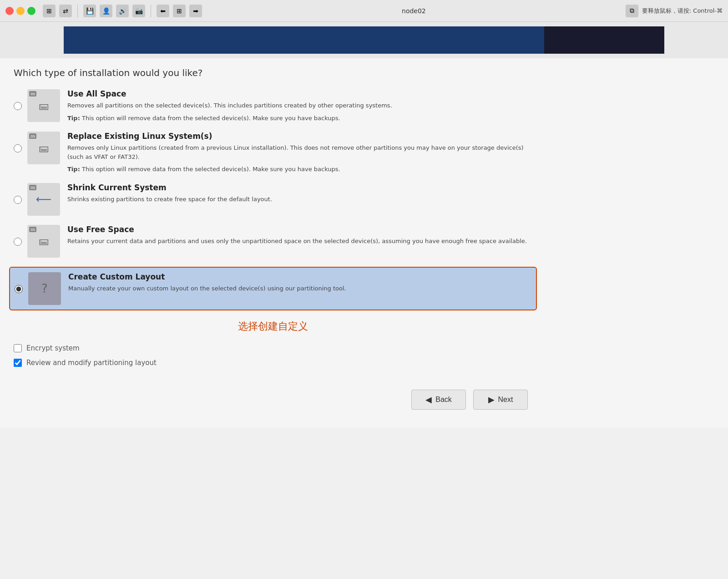 This screenshot has height=579, width=728. I want to click on encrypt-system-label: Encrypt system, so click(53, 348).